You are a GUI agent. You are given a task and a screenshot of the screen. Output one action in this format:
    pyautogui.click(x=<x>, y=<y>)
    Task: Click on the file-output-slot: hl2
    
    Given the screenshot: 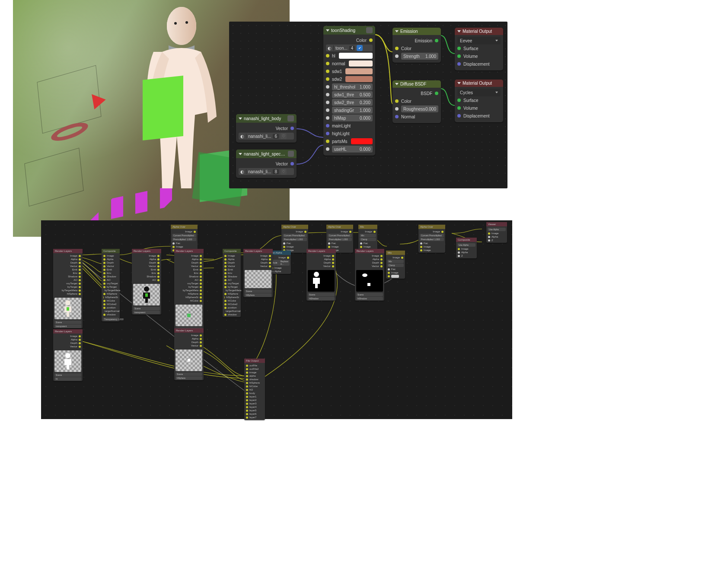 What is the action you would take?
    pyautogui.click(x=255, y=390)
    